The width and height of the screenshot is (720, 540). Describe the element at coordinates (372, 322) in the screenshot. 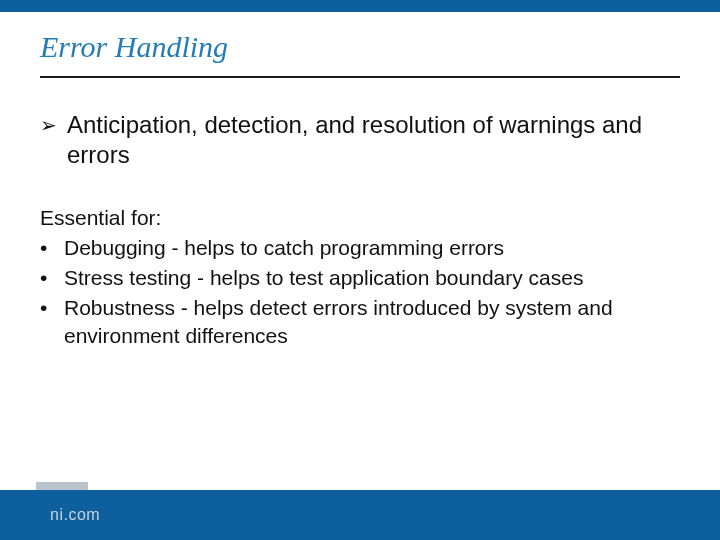

I see `list-item-text: Robustness - helps detect errors introdu…` at that location.